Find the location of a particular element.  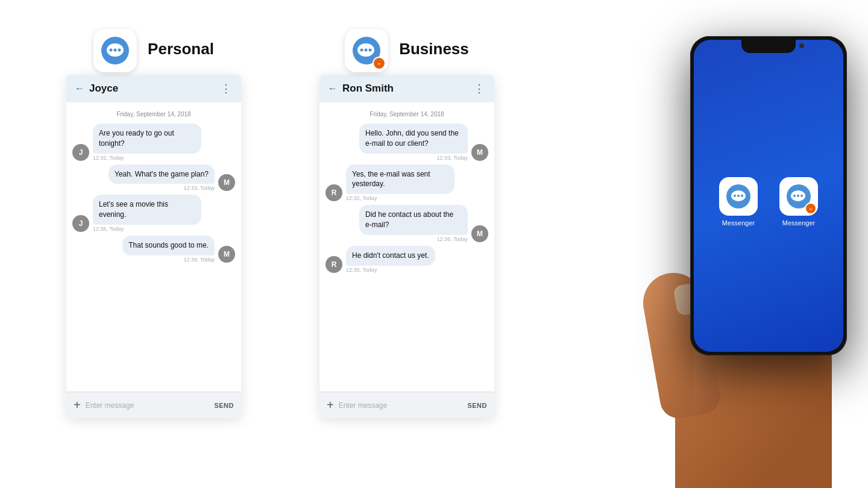

business-badge-icon: ∞ is located at coordinates (379, 63).